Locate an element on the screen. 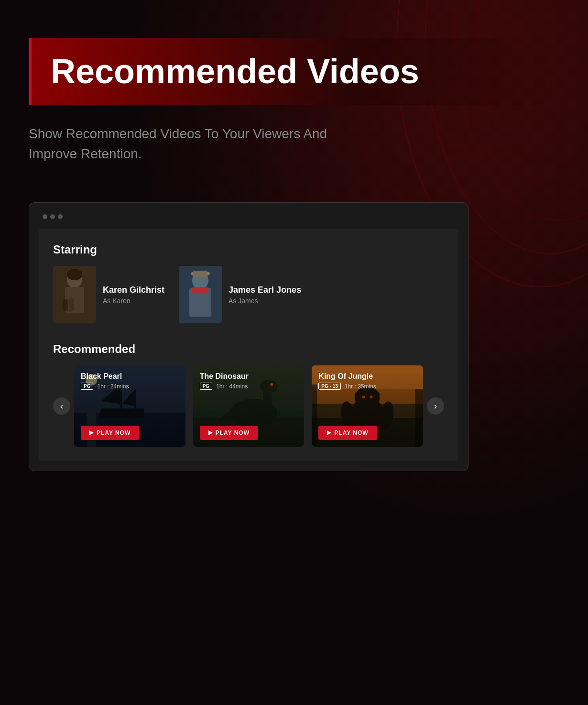  play-label-2: PLAY NOW is located at coordinates (232, 433).